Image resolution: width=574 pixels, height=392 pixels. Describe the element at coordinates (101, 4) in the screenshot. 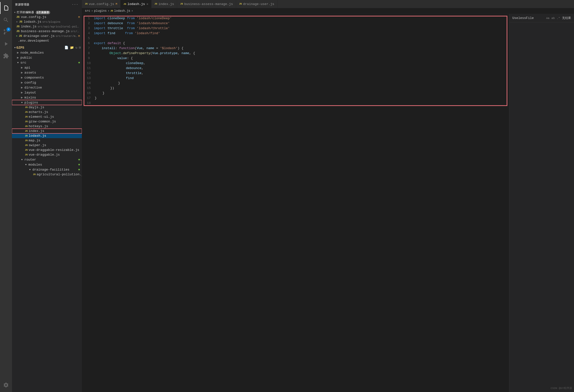

I see `tab-label: vue.config.js` at that location.